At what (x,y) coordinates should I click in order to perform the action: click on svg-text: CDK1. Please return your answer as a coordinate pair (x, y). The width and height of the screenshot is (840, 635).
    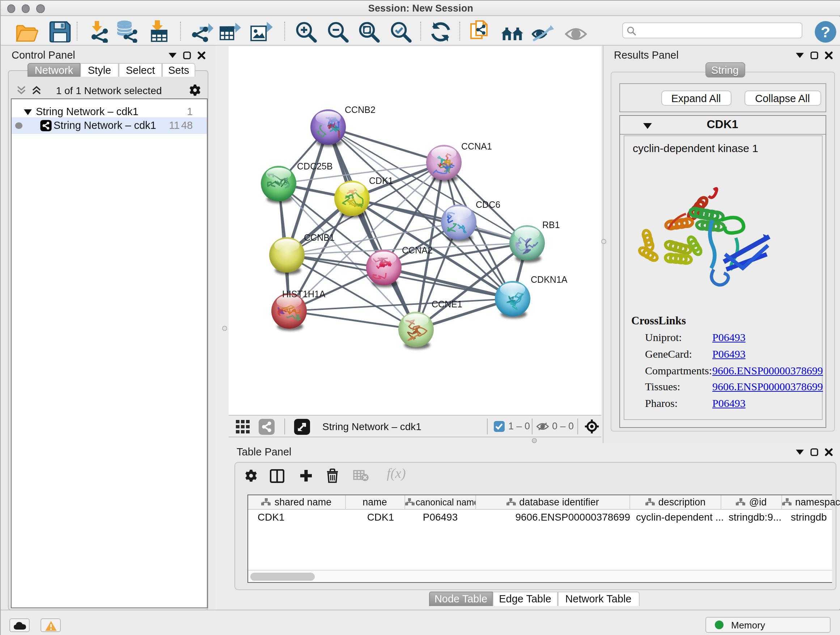
    Looking at the image, I should click on (381, 180).